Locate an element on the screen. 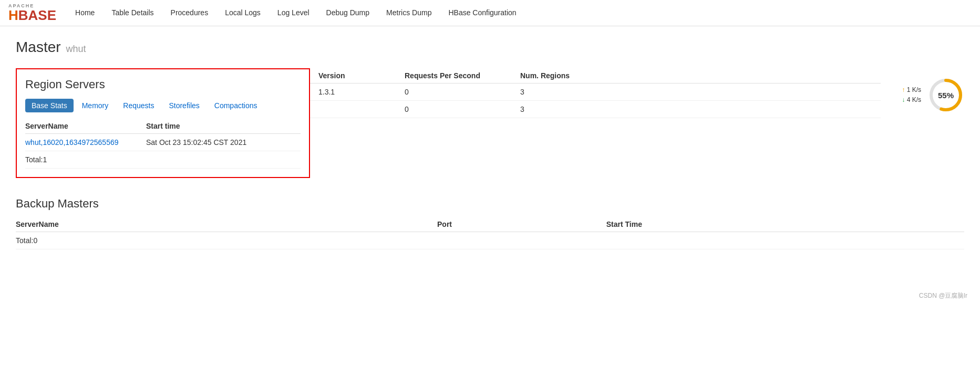 The width and height of the screenshot is (980, 376). region-servers-inner-table: ServerName Start time whut,16020,1634972… is located at coordinates (163, 144).